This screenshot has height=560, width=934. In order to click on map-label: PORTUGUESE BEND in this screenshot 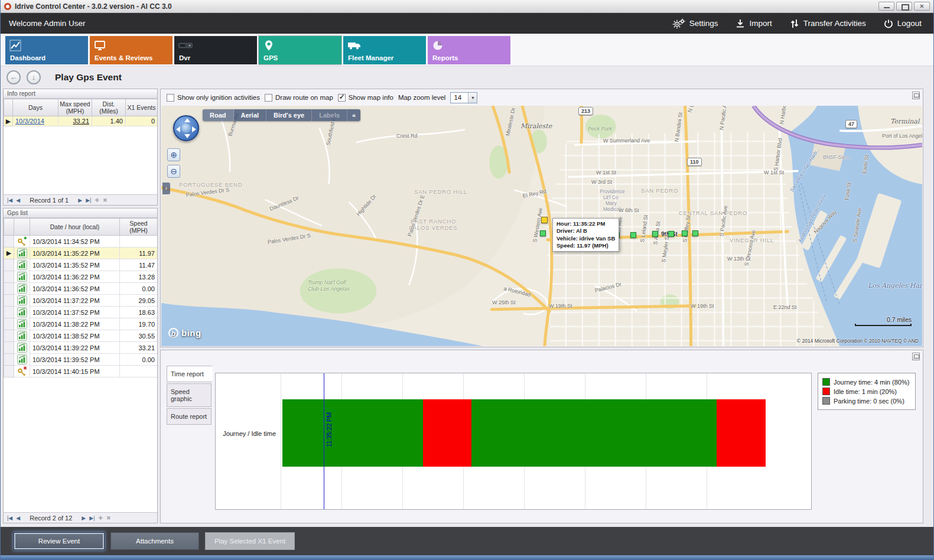, I will do `click(210, 184)`.